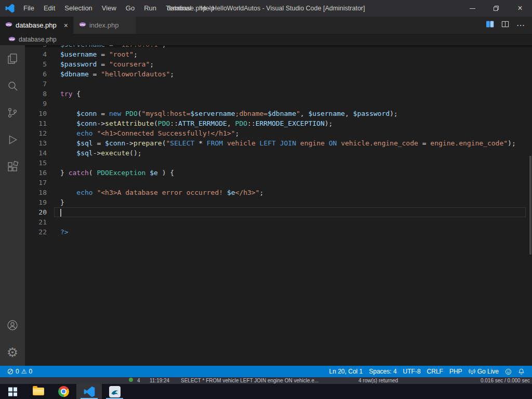 The height and width of the screenshot is (399, 532). Describe the element at coordinates (520, 8) in the screenshot. I see `close-button: ×` at that location.